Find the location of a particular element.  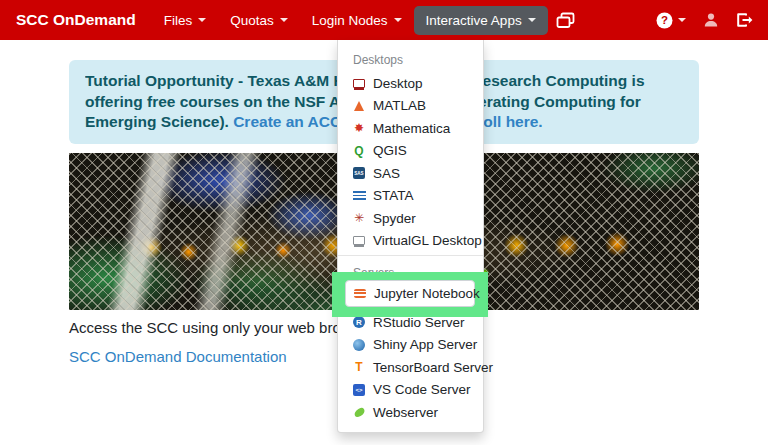

menu-item-label: Jupyter Notebook is located at coordinates (427, 294).